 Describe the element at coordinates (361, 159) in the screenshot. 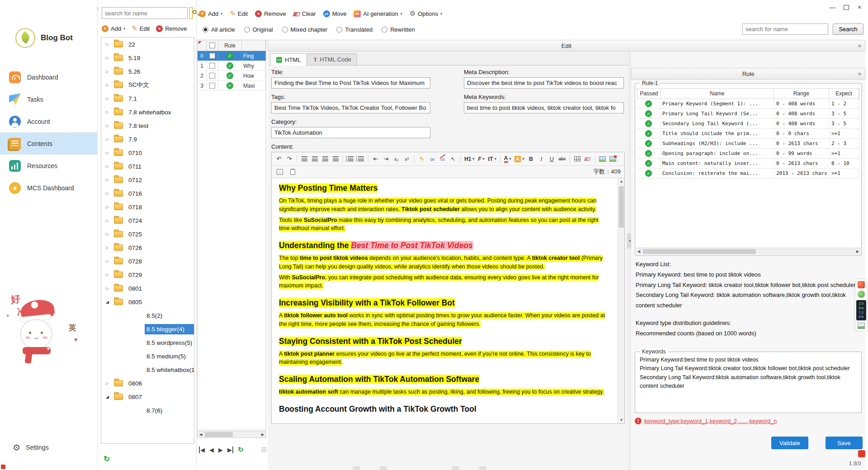

I see `unordered-list-button` at that location.